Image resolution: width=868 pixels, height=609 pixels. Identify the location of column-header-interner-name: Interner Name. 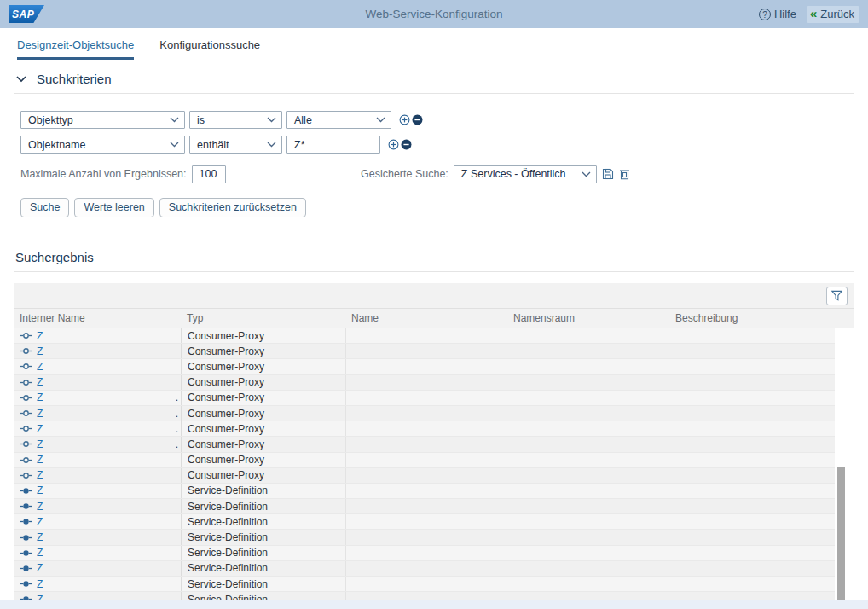
(97, 318).